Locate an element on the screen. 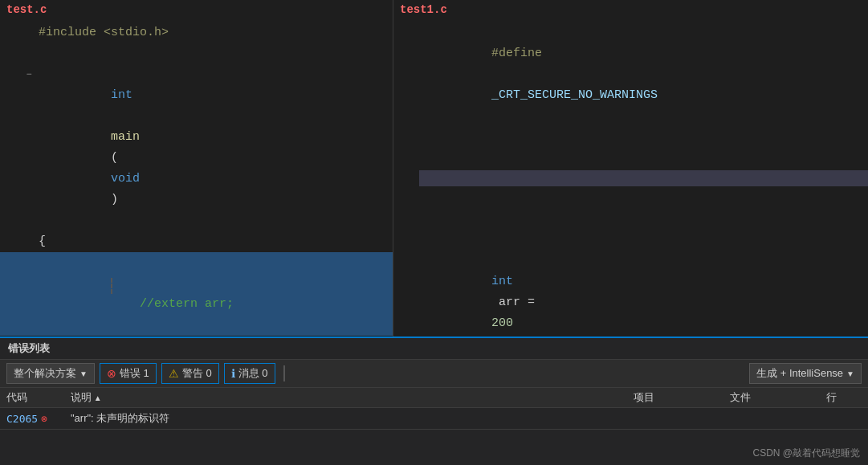 The image size is (868, 465). build-chevron-icon: ▼ is located at coordinates (850, 374).